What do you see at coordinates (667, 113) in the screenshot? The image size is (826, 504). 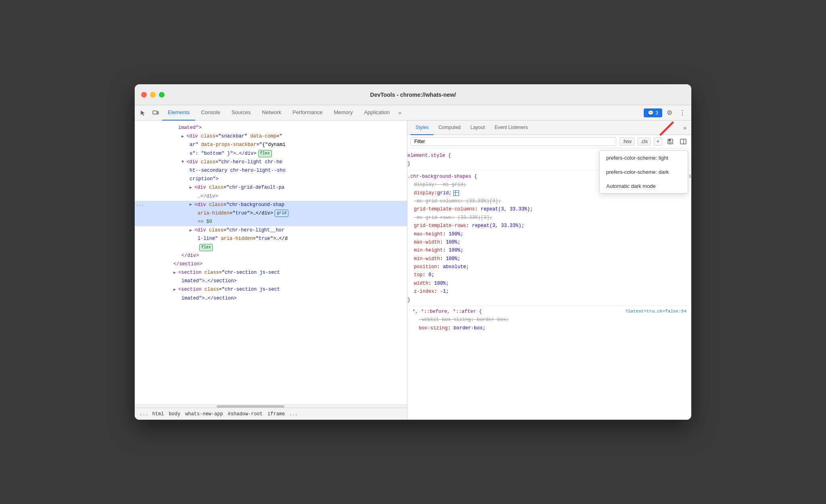 I see `tab-bar-right: 💬 3 ⚙ ⋮` at bounding box center [667, 113].